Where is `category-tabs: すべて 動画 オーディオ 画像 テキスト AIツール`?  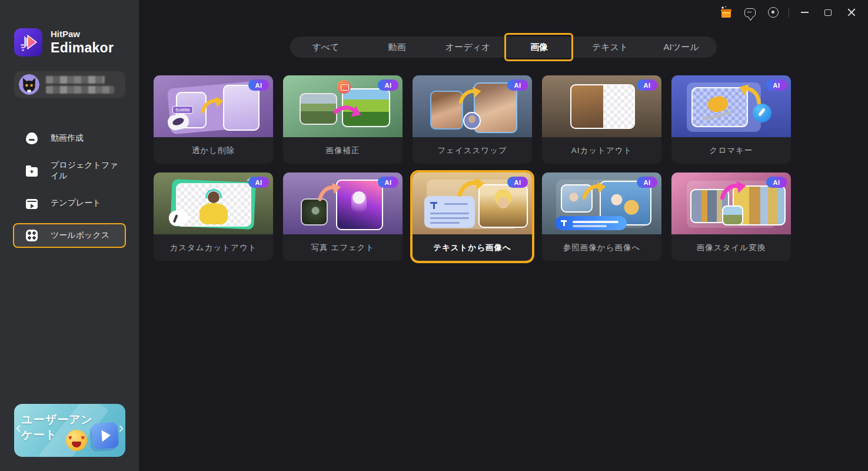
category-tabs: すべて 動画 オーディオ 画像 テキスト AIツール is located at coordinates (504, 47).